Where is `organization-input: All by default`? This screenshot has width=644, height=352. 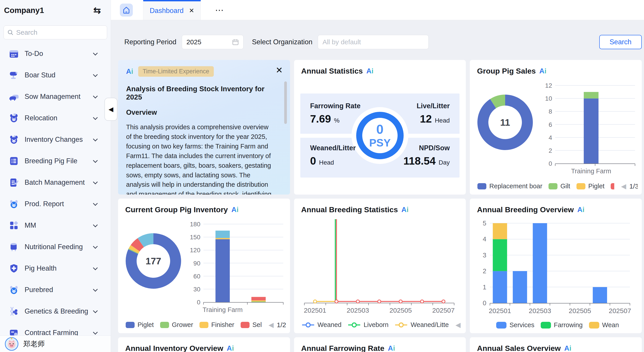 organization-input: All by default is located at coordinates (373, 42).